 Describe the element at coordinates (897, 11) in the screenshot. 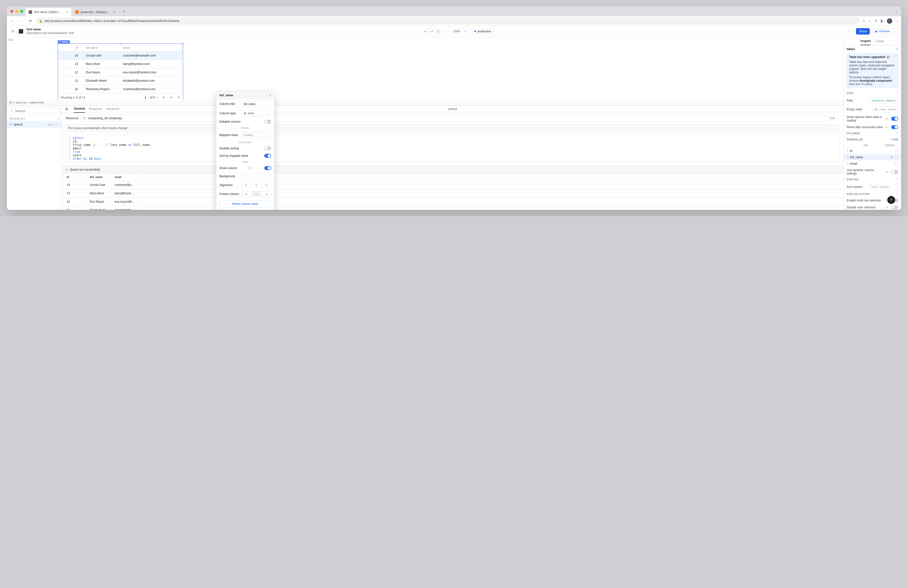

I see `tab-list-dropdown-icon: ⌄` at that location.